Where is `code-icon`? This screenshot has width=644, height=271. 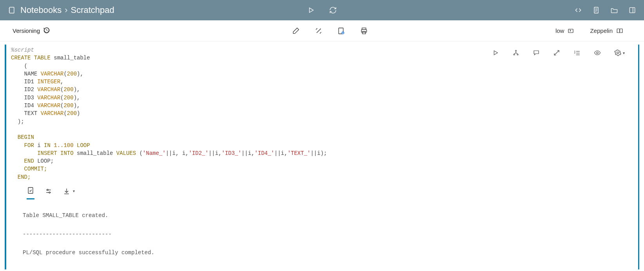
code-icon is located at coordinates (578, 10).